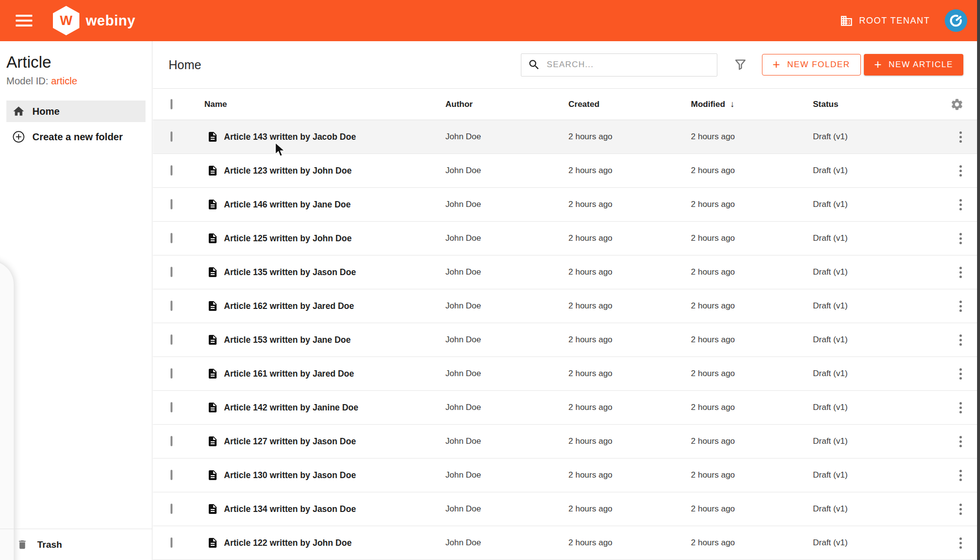  What do you see at coordinates (565, 306) in the screenshot?
I see `table-row: Article 162 written by Jared Doe John Do…` at bounding box center [565, 306].